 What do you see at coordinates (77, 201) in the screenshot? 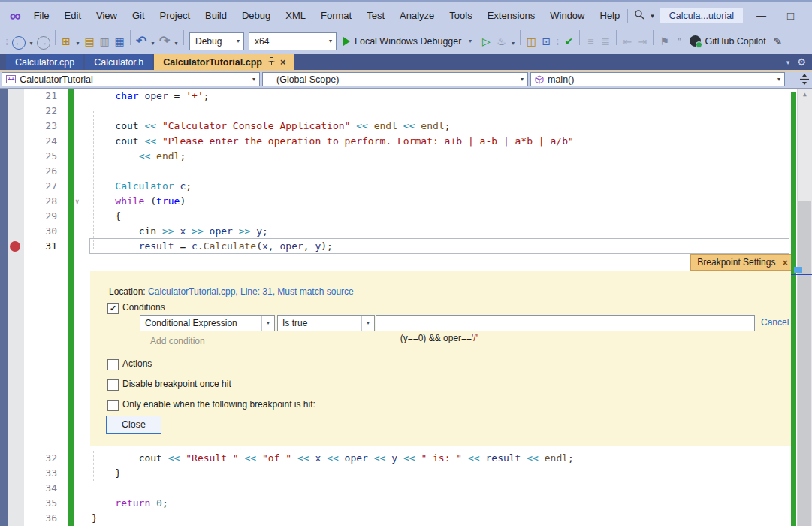
I see `collapse-chevron-icon` at bounding box center [77, 201].